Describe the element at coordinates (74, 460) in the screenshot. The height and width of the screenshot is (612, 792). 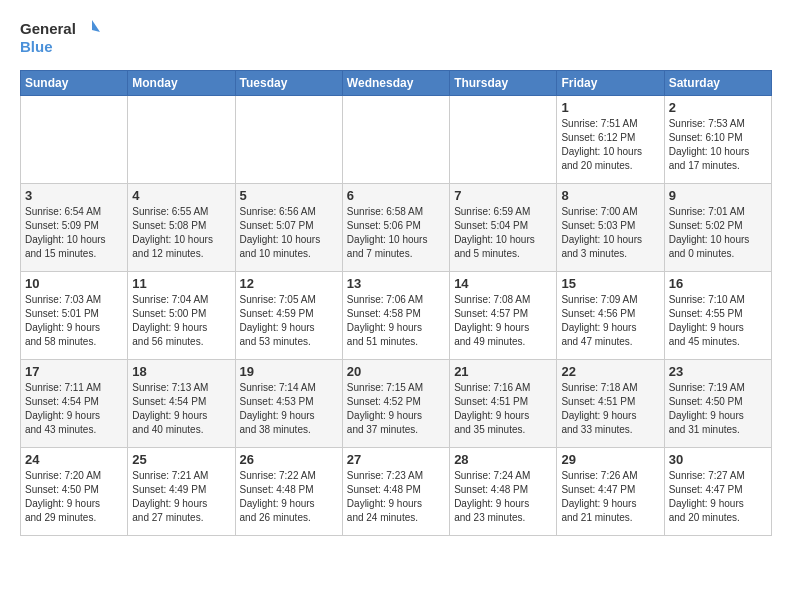
I see `day-number: 24` at that location.